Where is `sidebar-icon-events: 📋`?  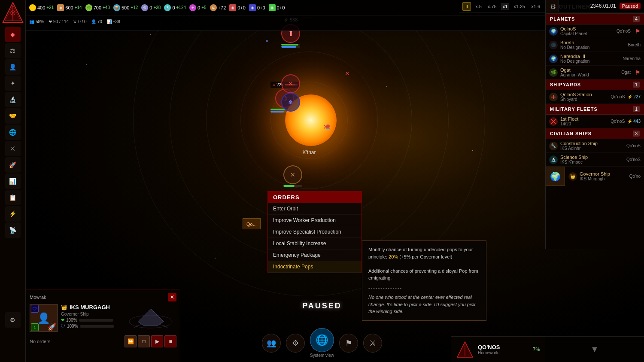 sidebar-icon-events: 📋 is located at coordinates (13, 198).